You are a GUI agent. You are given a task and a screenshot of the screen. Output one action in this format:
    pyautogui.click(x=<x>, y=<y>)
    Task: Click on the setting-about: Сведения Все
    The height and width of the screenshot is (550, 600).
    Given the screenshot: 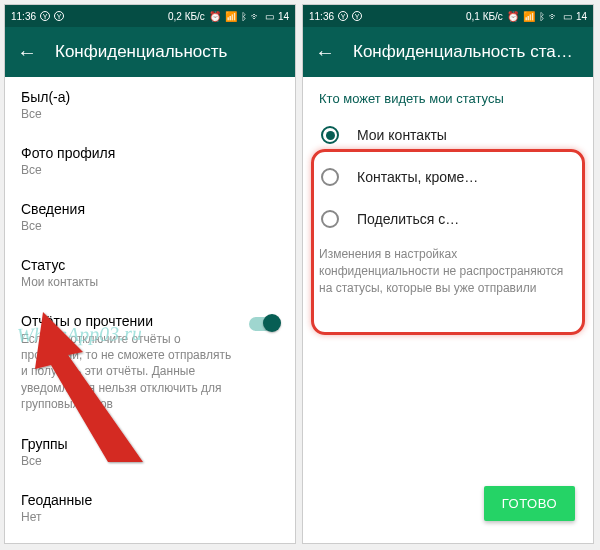 What is the action you would take?
    pyautogui.click(x=150, y=217)
    